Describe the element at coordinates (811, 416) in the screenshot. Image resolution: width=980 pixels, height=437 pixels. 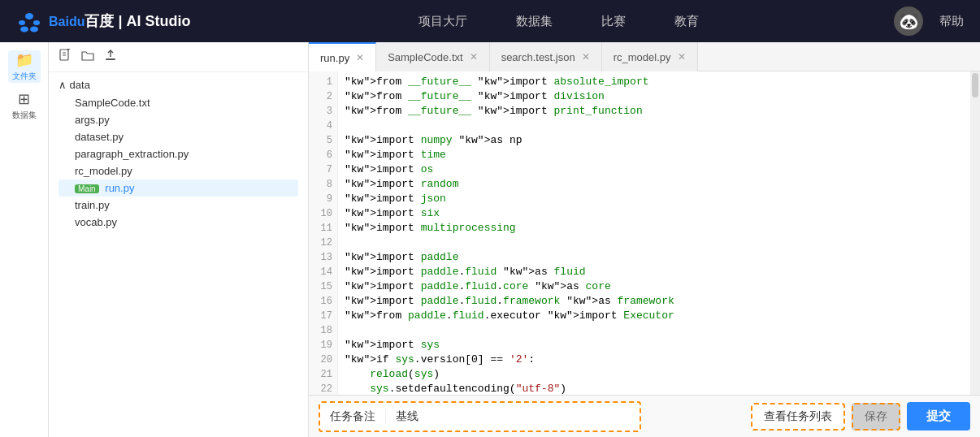
I see `bottom-right-actions: 查看任务列表 保存 提交` at that location.